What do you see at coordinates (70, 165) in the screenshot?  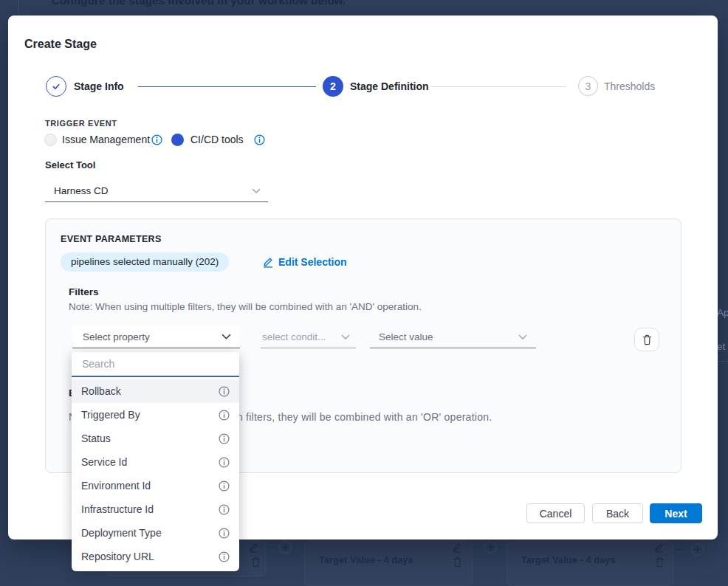 I see `select-tool-label: Select Tool` at bounding box center [70, 165].